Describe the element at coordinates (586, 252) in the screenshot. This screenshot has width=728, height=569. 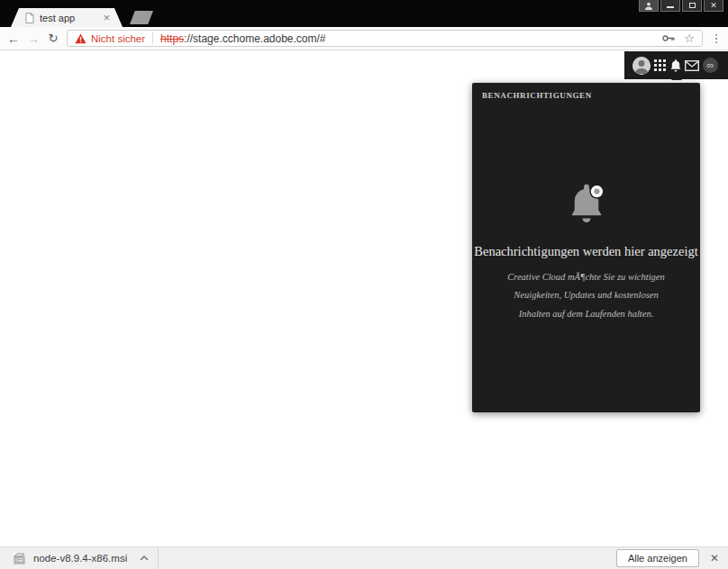
I see `empty-state-title: Benachrichtigungen werden hier angezeigt` at that location.